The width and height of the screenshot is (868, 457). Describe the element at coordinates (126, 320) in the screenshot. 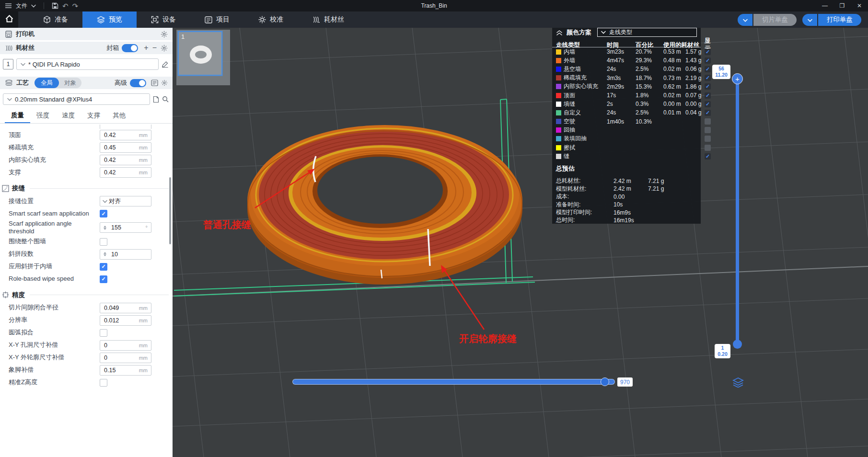

I see `setting-input: 0.012mm` at that location.